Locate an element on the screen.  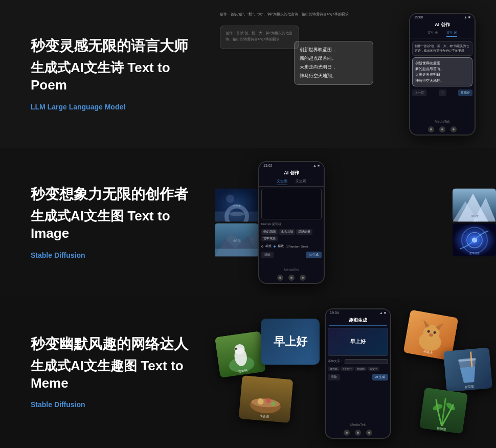
meme-buttons: 清除 AI 生成 is located at coordinates (358, 377).